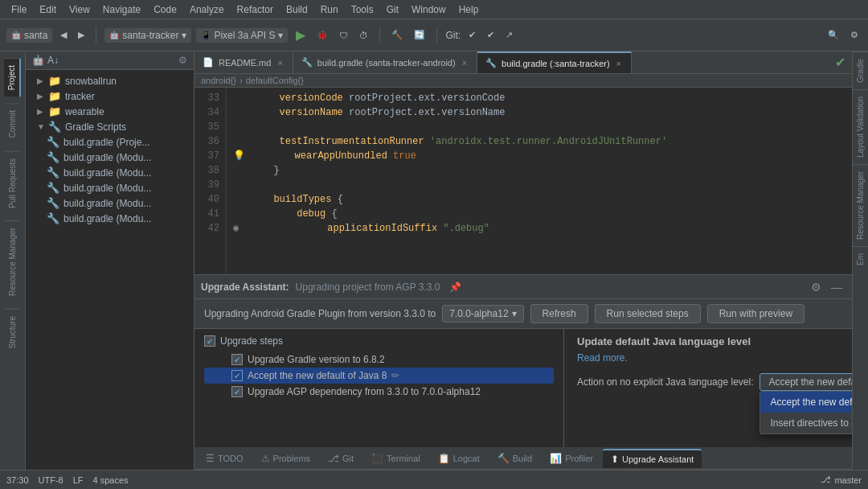 The width and height of the screenshot is (868, 489). What do you see at coordinates (755, 314) in the screenshot?
I see `run-preview-button: Run with preview` at bounding box center [755, 314].